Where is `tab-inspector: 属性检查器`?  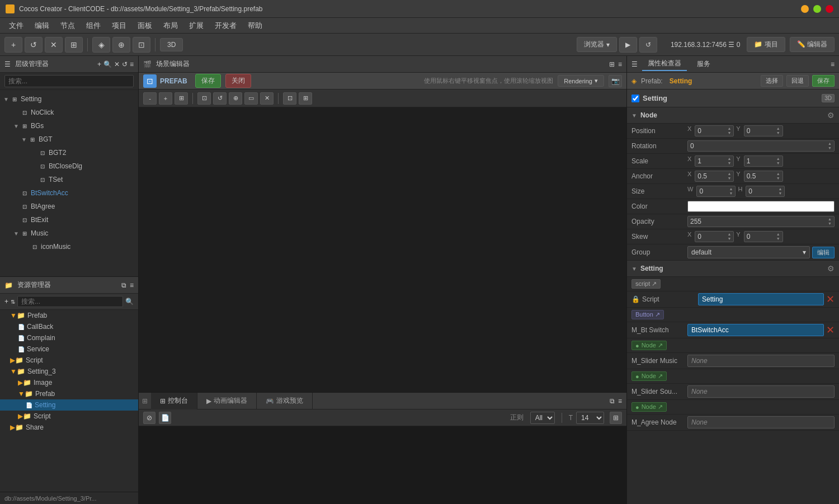 tab-inspector: 属性检查器 is located at coordinates (664, 64).